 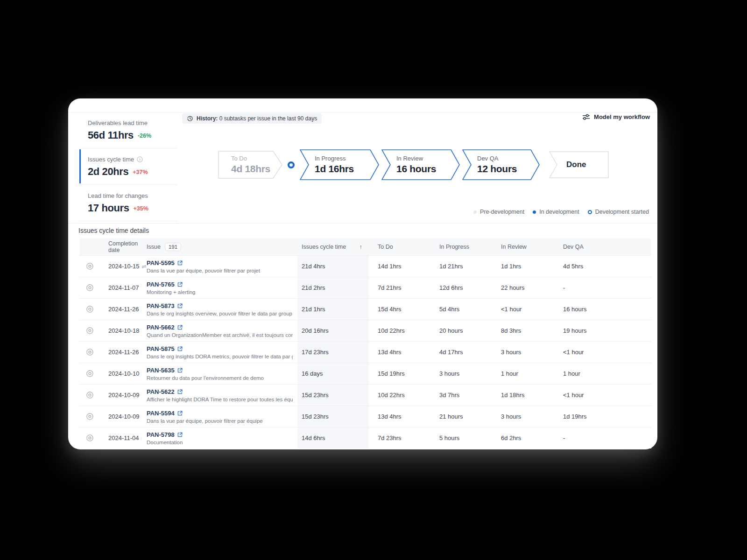 What do you see at coordinates (361, 246) in the screenshot?
I see `sort-ascending-icon: ↑` at bounding box center [361, 246].